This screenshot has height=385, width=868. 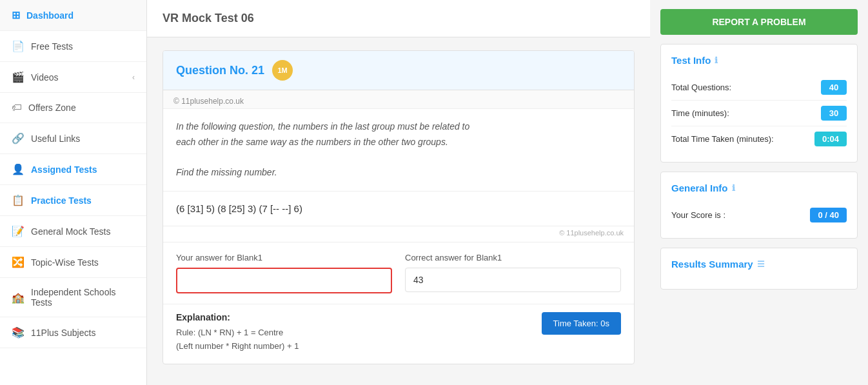 What do you see at coordinates (18, 46) in the screenshot?
I see `file-icon: 📄` at bounding box center [18, 46].